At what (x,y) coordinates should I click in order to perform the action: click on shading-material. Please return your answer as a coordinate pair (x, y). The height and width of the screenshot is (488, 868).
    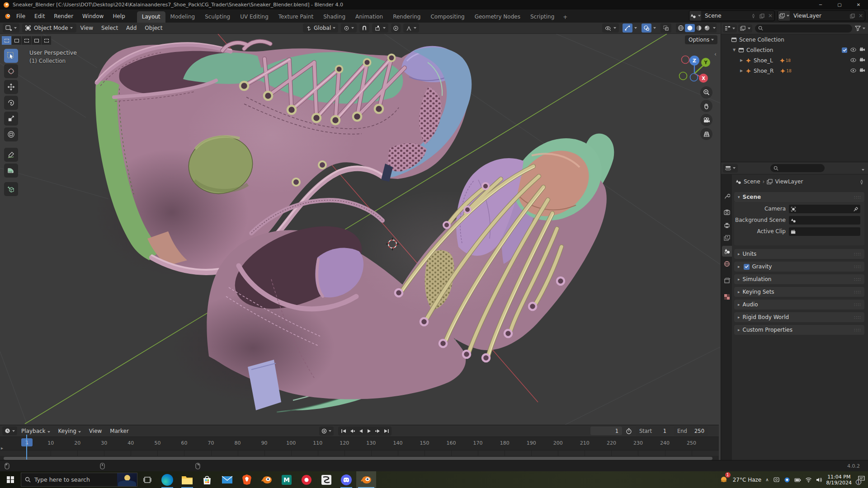
    Looking at the image, I should click on (699, 28).